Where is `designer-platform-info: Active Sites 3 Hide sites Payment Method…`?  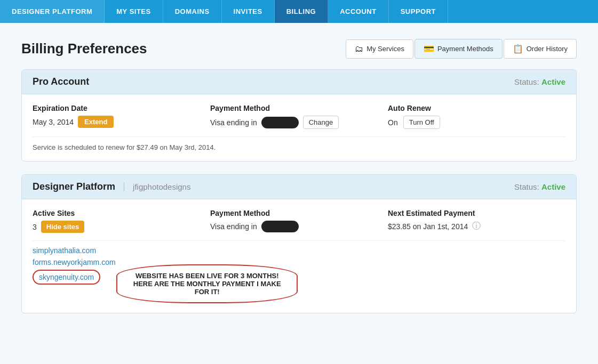 designer-platform-info: Active Sites 3 Hide sites Payment Method… is located at coordinates (299, 221).